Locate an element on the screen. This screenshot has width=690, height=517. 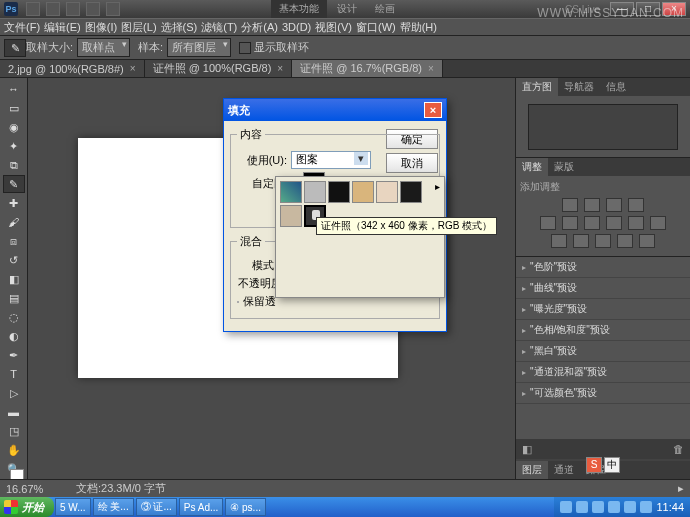
brush-tool: 🖌 is located at coordinates (14, 222).